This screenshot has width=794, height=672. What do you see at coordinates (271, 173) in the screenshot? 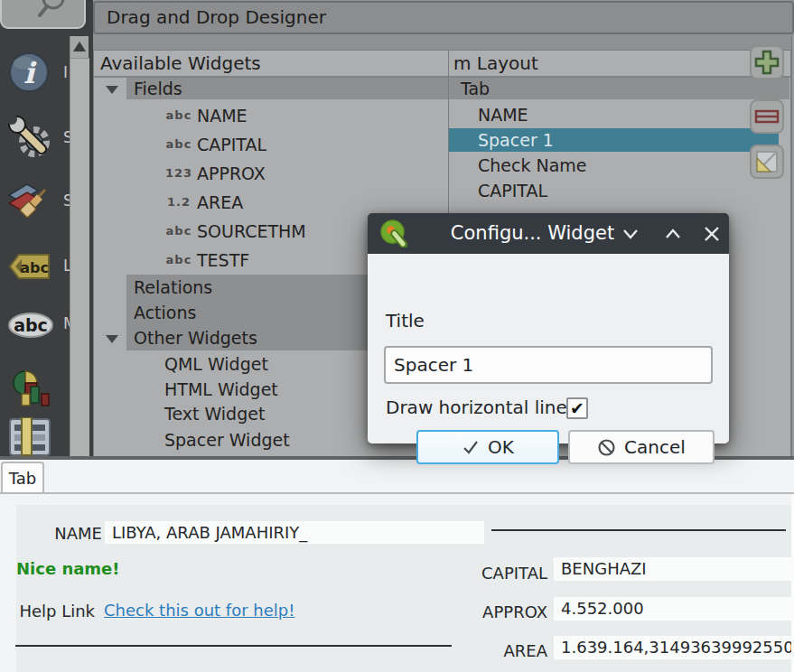
I see `tree-item-field: 123 APPROX` at bounding box center [271, 173].